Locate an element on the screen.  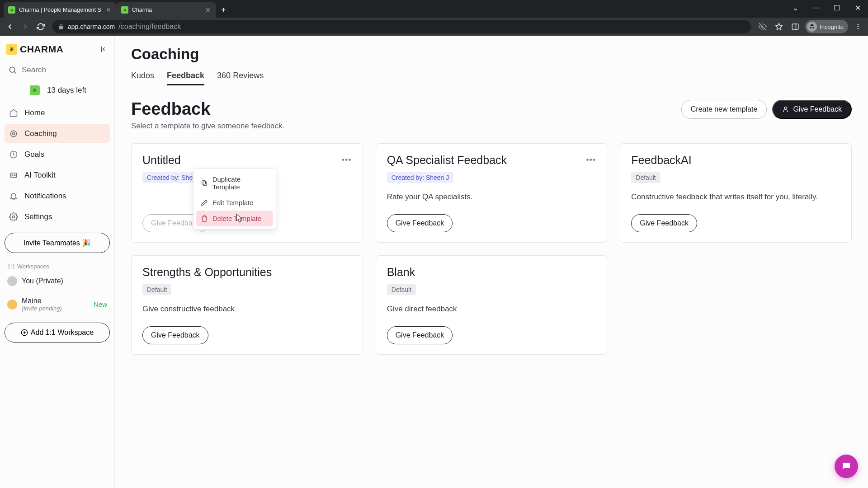
sidebar-item-coaching: Coaching is located at coordinates (57, 134).